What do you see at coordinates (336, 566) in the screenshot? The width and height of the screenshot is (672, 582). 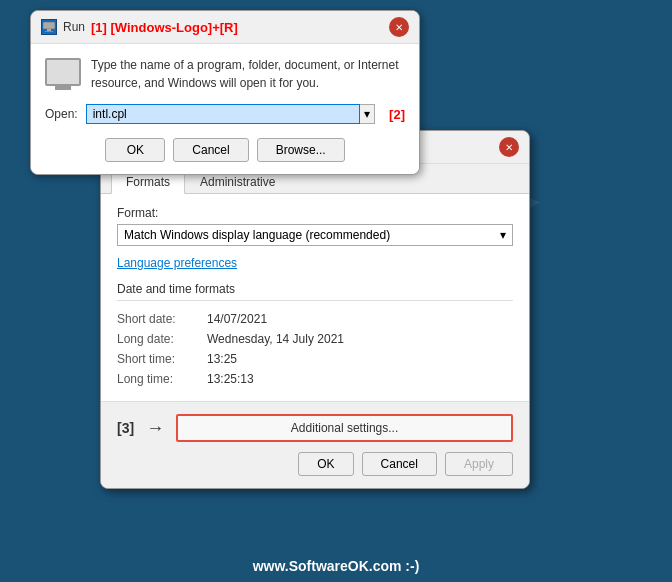 I see `bottom-bar: www.SoftwareOK.com :-)` at bounding box center [336, 566].